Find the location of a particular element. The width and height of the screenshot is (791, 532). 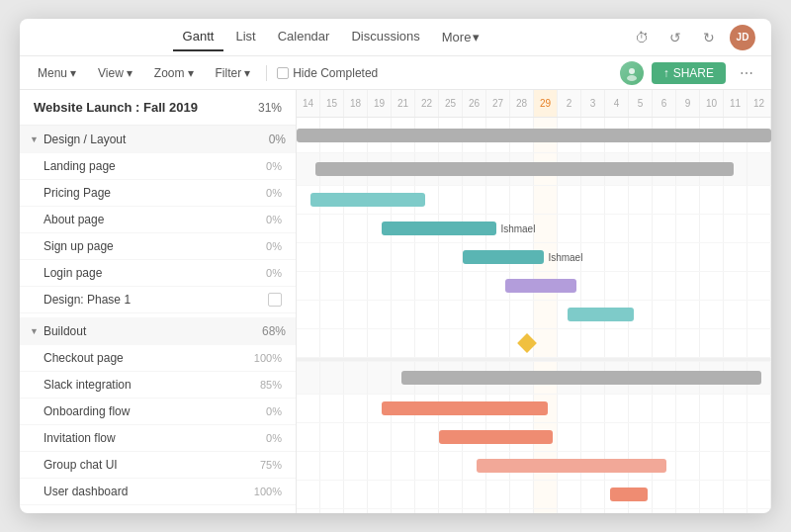

hide-completed-toggle: Hide Completed is located at coordinates (327, 73).